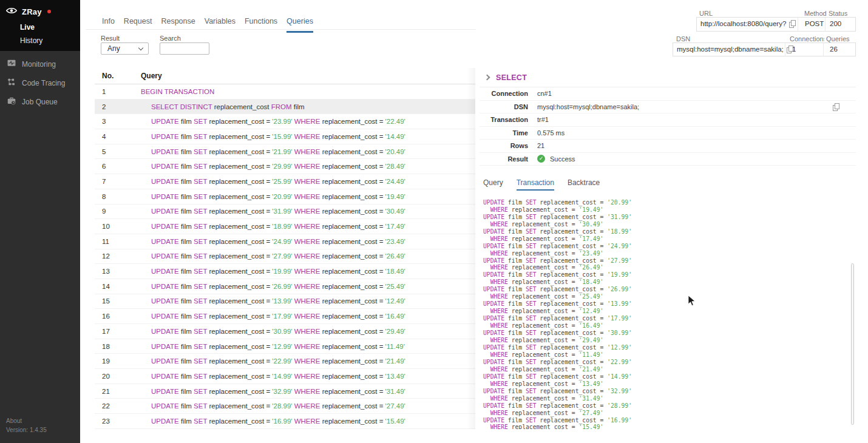 This screenshot has height=443, width=868. What do you see at coordinates (668, 146) in the screenshot?
I see `detail-row-rows: Rows21` at bounding box center [668, 146].